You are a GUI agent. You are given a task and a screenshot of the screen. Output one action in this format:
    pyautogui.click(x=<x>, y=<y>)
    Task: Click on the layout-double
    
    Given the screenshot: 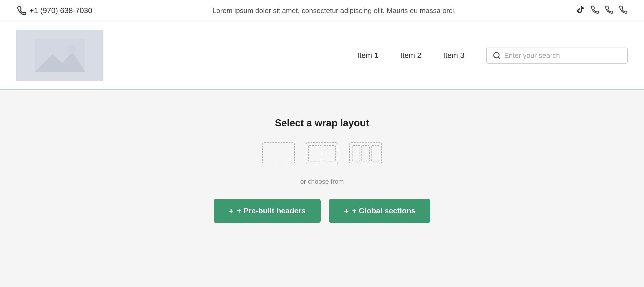 What is the action you would take?
    pyautogui.click(x=322, y=153)
    